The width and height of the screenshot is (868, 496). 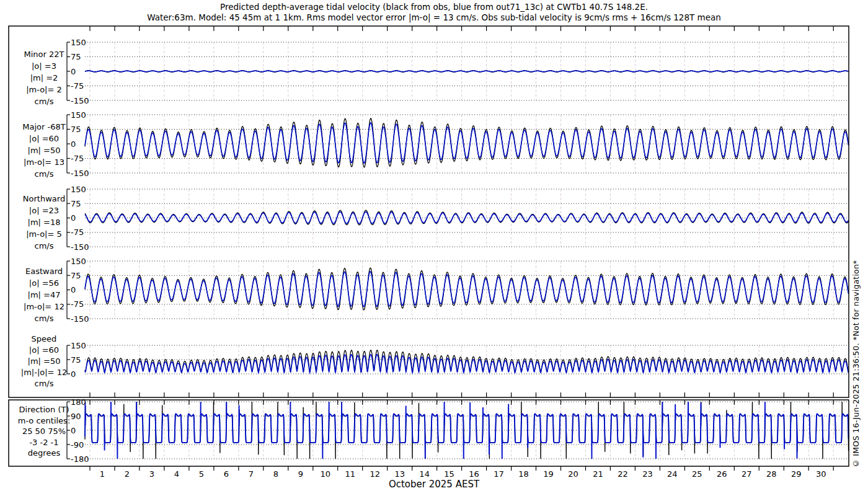 What do you see at coordinates (524, 474) in the screenshot?
I see `x-tick-label: 18` at bounding box center [524, 474].